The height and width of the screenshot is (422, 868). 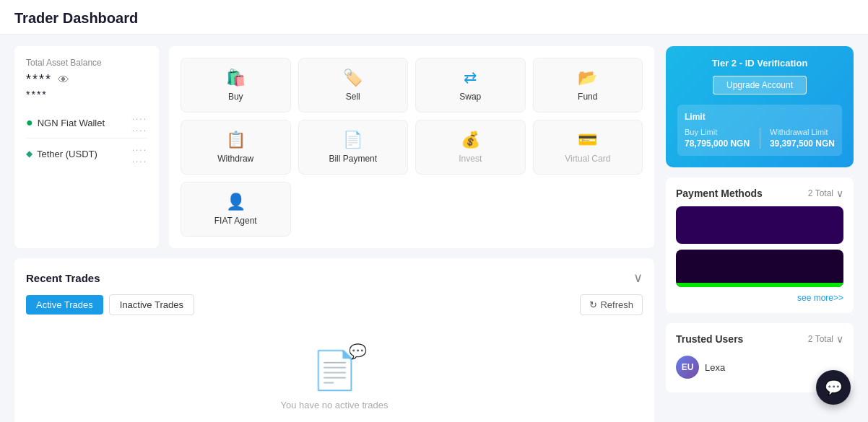 What do you see at coordinates (717, 144) in the screenshot?
I see `buy-limit-value: 78,795,000 NGN` at bounding box center [717, 144].